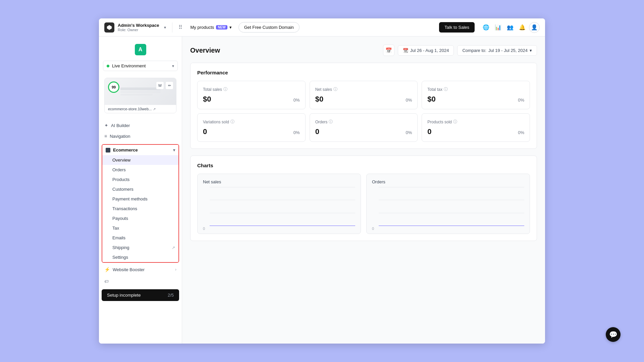 The width and height of the screenshot is (644, 362). Describe the element at coordinates (221, 27) in the screenshot. I see `new-badge: NEW` at that location.